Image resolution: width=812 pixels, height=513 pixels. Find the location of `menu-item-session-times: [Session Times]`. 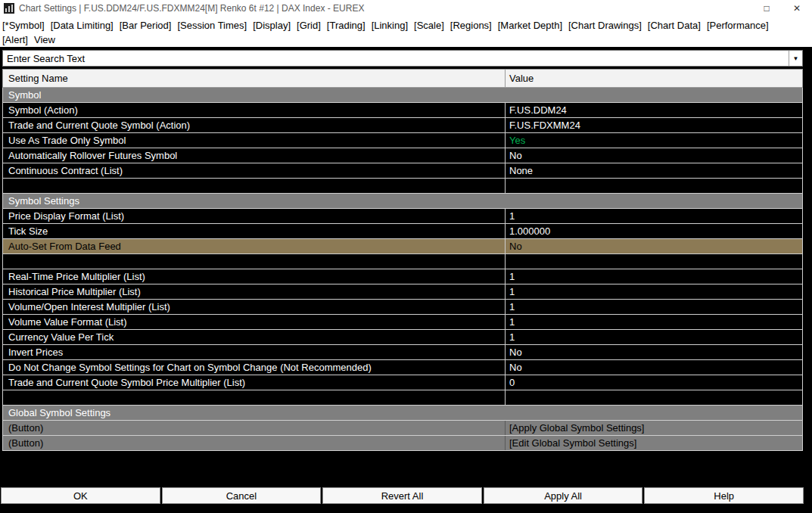

menu-item-session-times: [Session Times] is located at coordinates (212, 26).